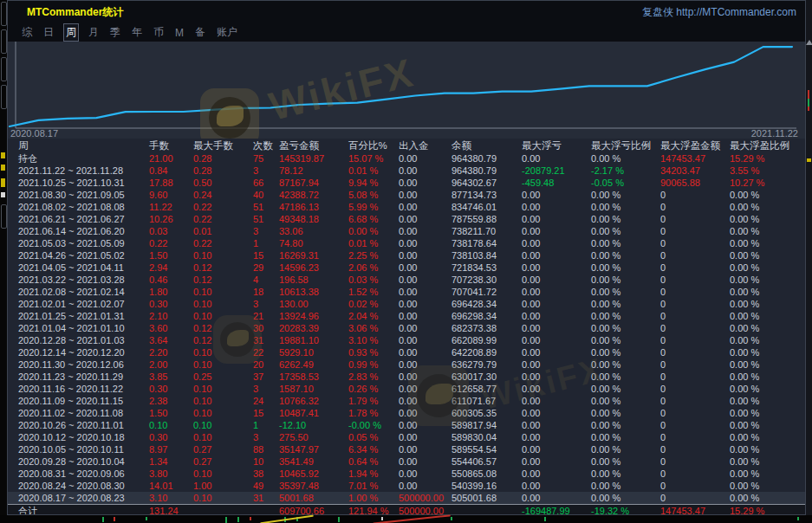  What do you see at coordinates (425, 145) in the screenshot?
I see `column-header: 出入金` at bounding box center [425, 145].